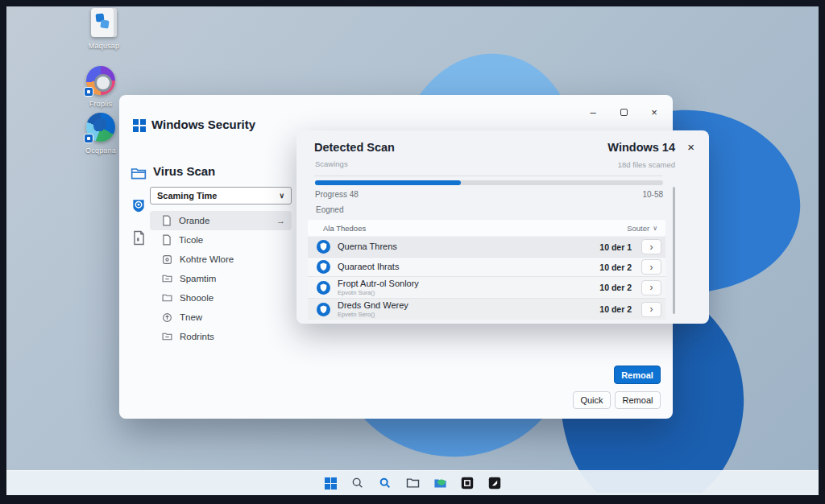  Describe the element at coordinates (440, 483) in the screenshot. I see `onedrive-folder-icon` at that location.